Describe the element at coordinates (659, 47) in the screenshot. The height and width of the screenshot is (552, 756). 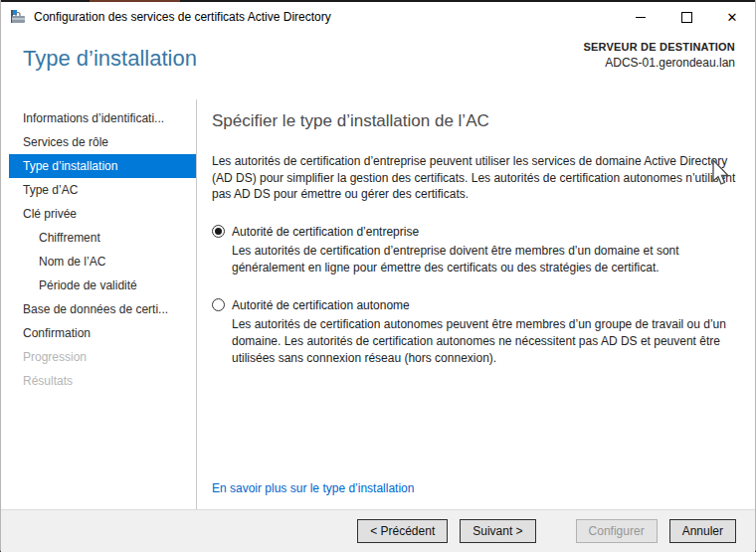
I see `destination-server-label: SERVEUR DE DESTINATION` at that location.